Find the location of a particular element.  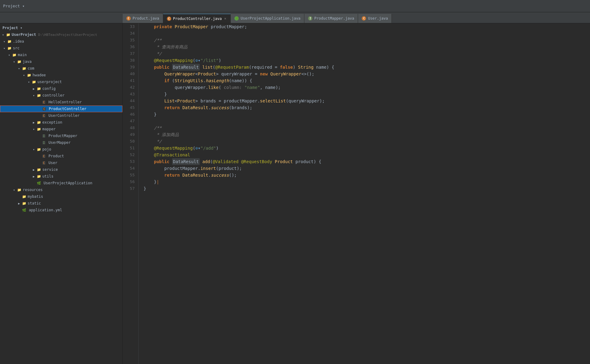

folder-icon-com: 📁 is located at coordinates (24, 68).